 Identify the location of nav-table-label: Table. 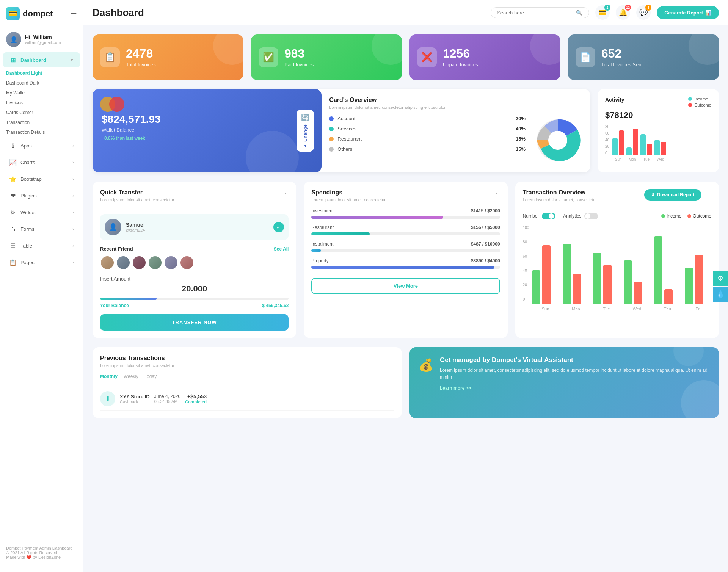
(45, 246).